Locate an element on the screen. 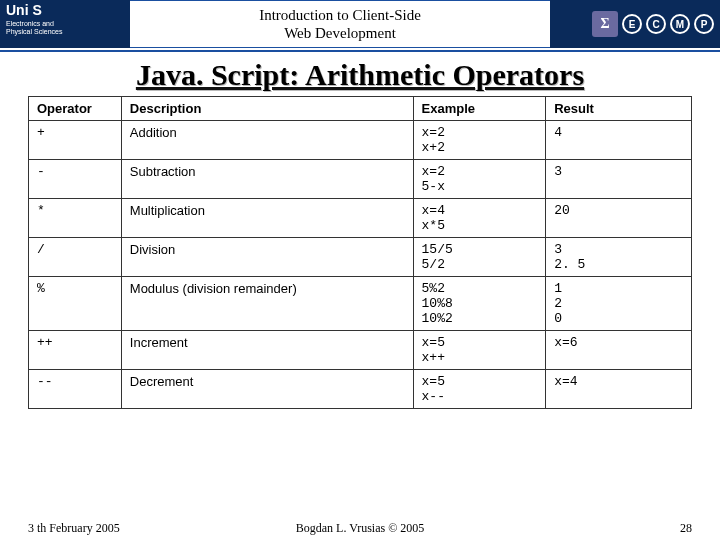 The image size is (720, 540). table-row: + Addition x=2 x+2 4 is located at coordinates (360, 140).